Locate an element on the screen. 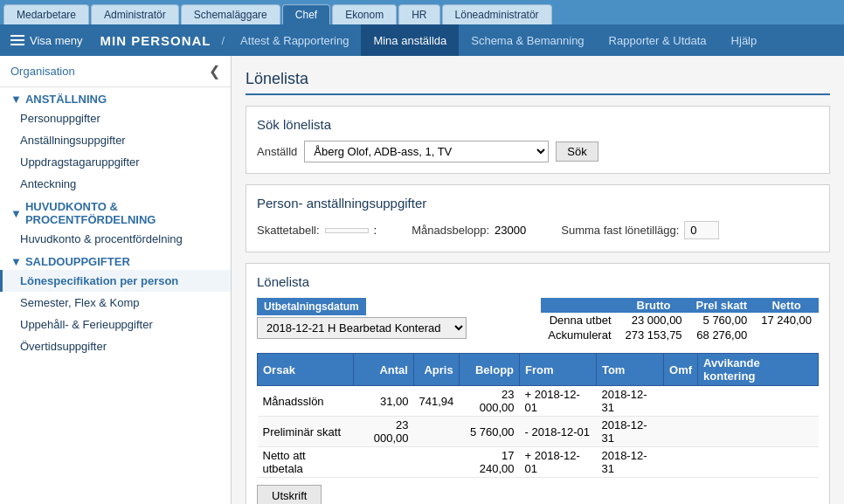 The width and height of the screenshot is (844, 504). search-panel-title: Sök lönelista is located at coordinates (538, 124).